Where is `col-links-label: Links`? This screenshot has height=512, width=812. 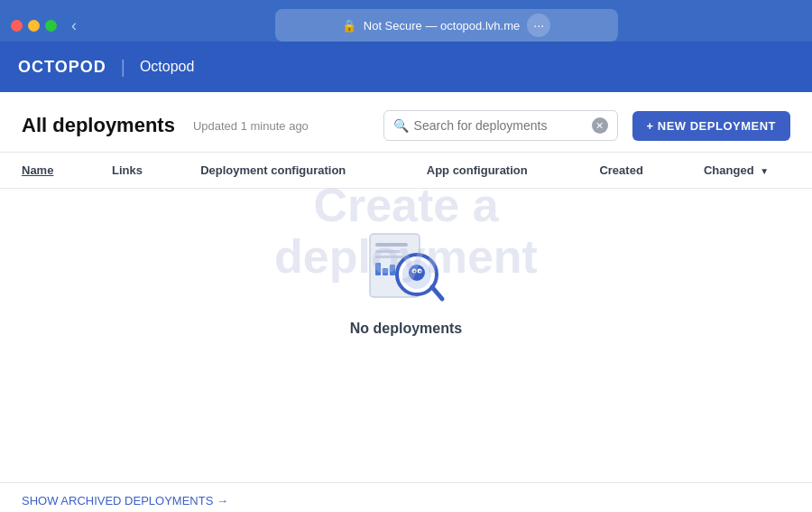
col-links-label: Links is located at coordinates (127, 170).